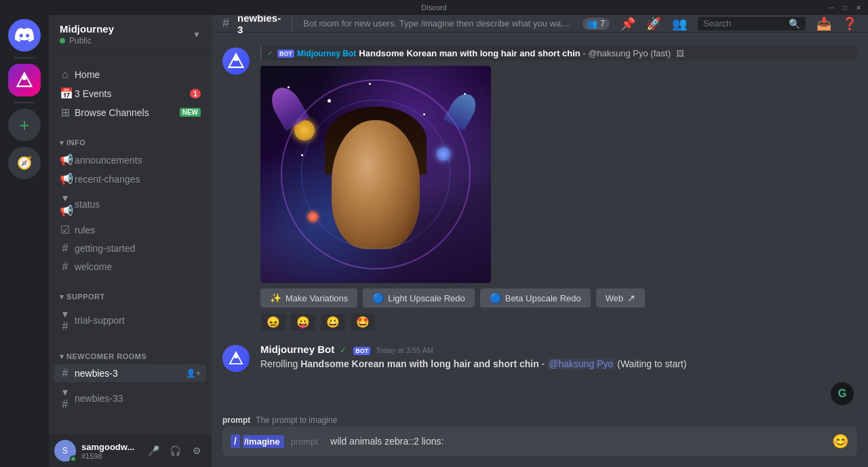 The width and height of the screenshot is (868, 467). What do you see at coordinates (628, 24) in the screenshot?
I see `pin-icon: 📌` at bounding box center [628, 24].